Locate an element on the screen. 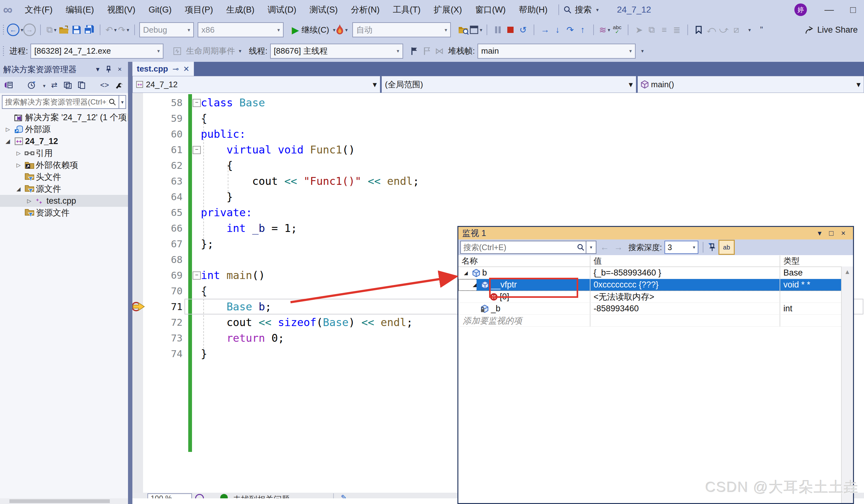 The image size is (864, 504). sync-with-active-document-icon: ⇄ is located at coordinates (54, 85).